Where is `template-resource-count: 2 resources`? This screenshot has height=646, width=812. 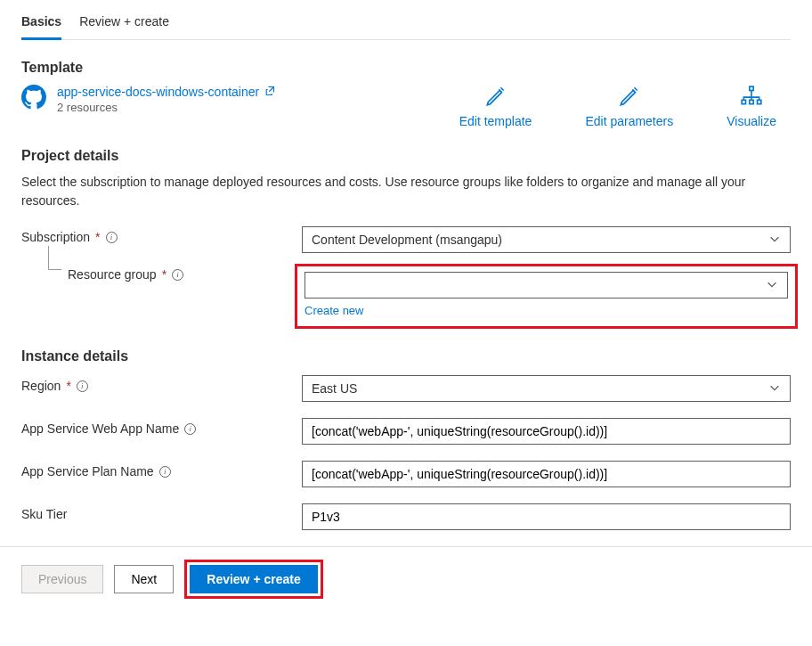
template-resource-count: 2 resources is located at coordinates (226, 107).